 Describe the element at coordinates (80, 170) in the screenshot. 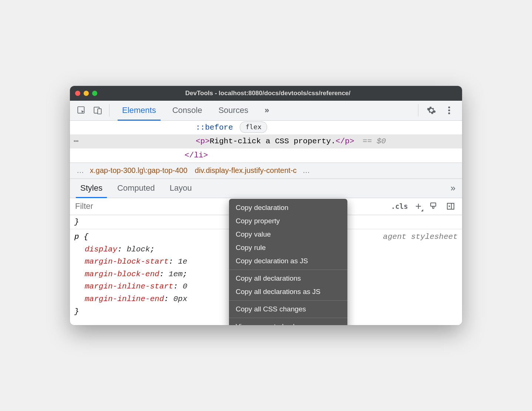

I see `breadcrumb-ellipsis-left: …` at that location.